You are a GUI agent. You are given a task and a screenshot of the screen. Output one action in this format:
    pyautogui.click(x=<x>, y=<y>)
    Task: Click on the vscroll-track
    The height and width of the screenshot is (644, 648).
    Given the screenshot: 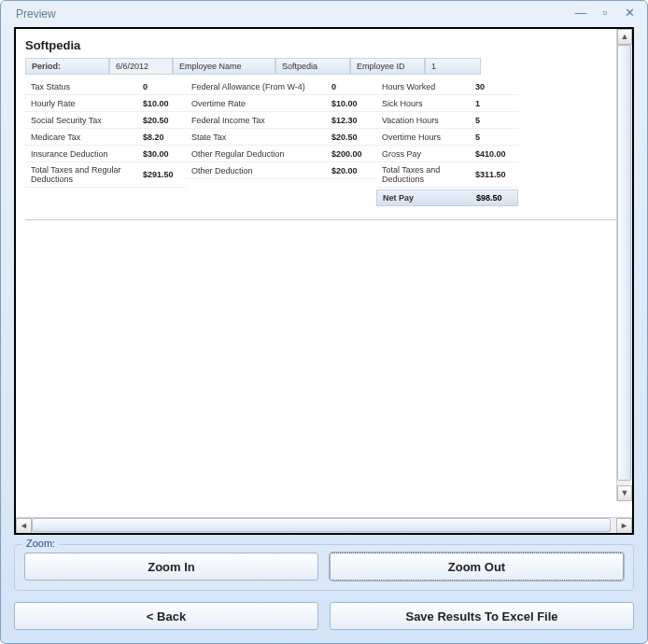 What is the action you would take?
    pyautogui.click(x=625, y=265)
    